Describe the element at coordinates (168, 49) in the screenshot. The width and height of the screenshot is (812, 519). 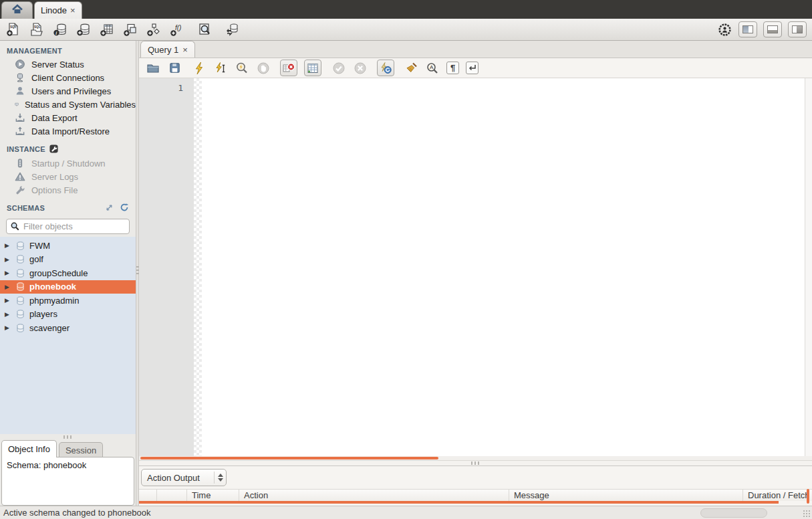
I see `query-tab: Query 1 ×` at that location.